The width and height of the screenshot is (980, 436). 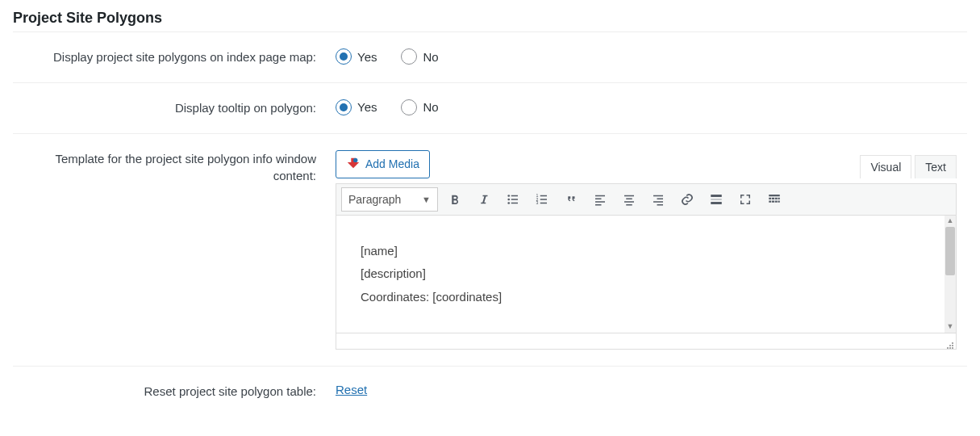 I want to click on align-left-icon, so click(x=600, y=199).